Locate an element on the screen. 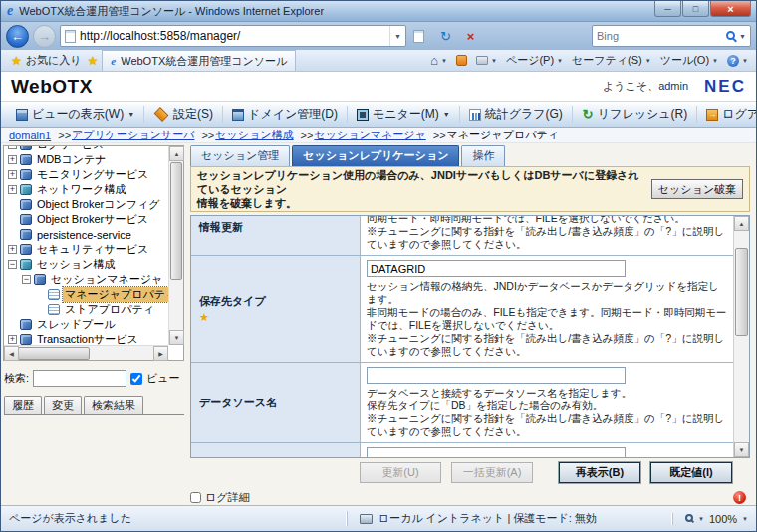 The image size is (757, 532). breadcrumb-session-config: セッション構成 is located at coordinates (254, 135).